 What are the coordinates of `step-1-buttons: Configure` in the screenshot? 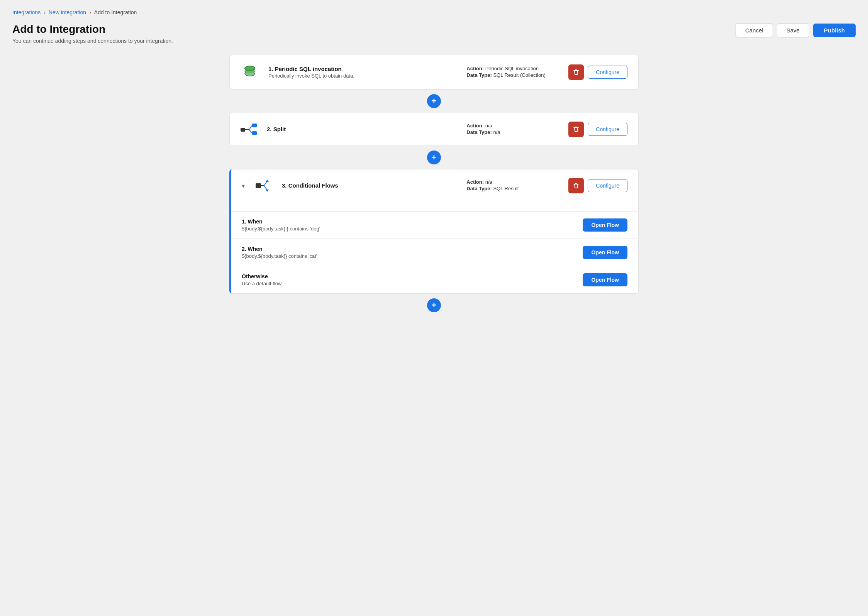 It's located at (598, 72).